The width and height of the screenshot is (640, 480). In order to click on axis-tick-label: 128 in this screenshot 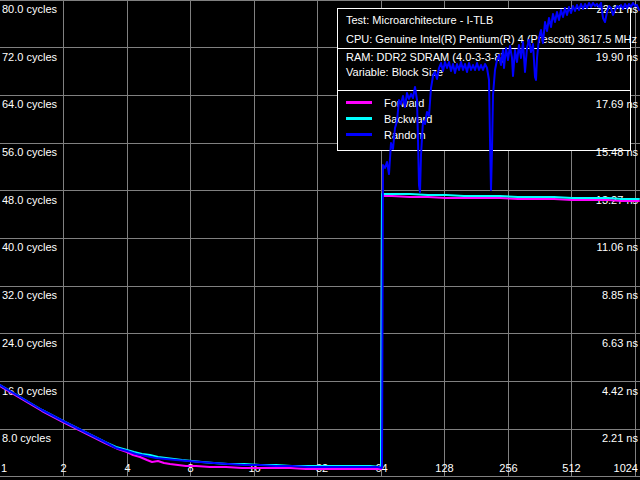, I will do `click(444, 468)`.